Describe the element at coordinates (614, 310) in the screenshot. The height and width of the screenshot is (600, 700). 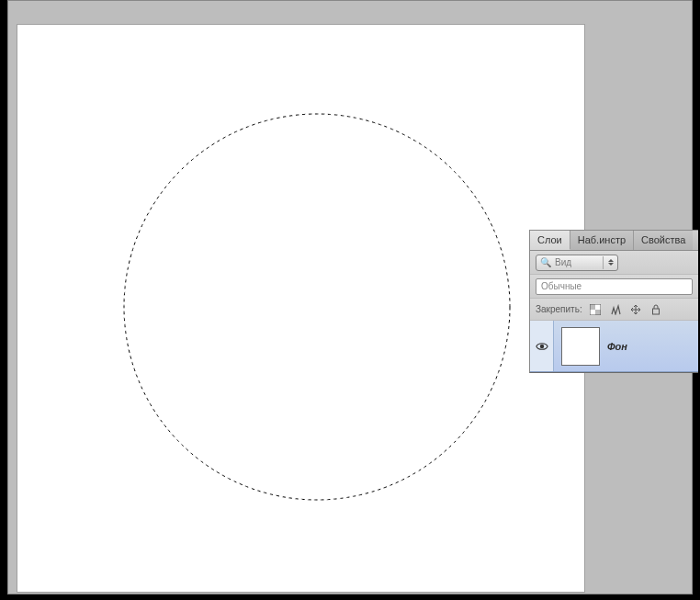
I see `lock-row: Закрепить:` at that location.